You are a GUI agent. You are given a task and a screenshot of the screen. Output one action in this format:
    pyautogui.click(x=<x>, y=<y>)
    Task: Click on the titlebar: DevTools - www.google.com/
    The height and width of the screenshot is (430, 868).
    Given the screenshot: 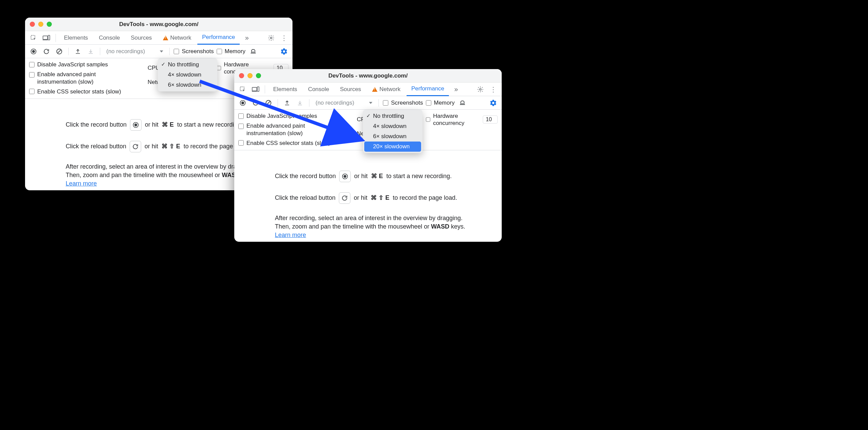 What is the action you would take?
    pyautogui.click(x=159, y=24)
    